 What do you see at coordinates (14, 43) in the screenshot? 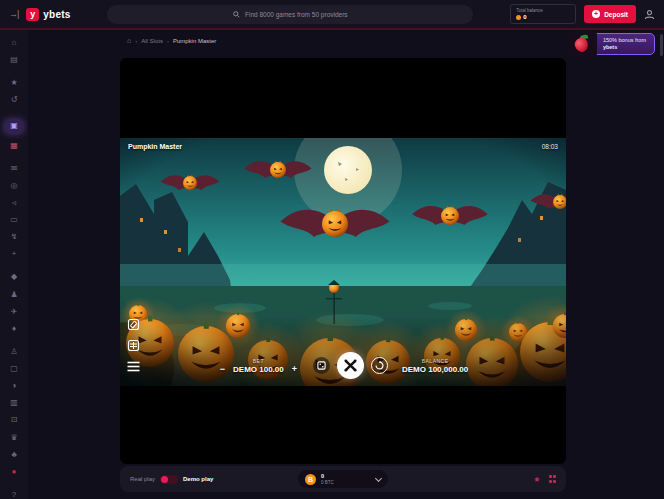
I see `home-icon: ⌂` at bounding box center [14, 43].